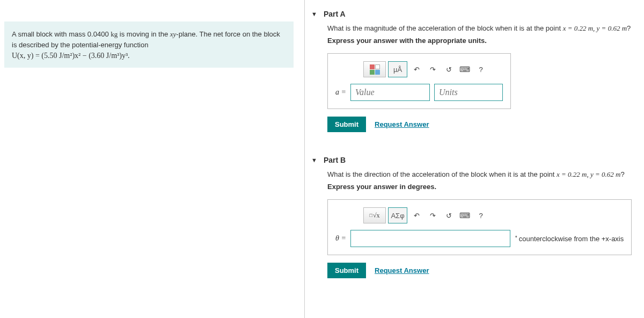  What do you see at coordinates (114, 34) in the screenshot?
I see `unit-kg: kg` at bounding box center [114, 34].